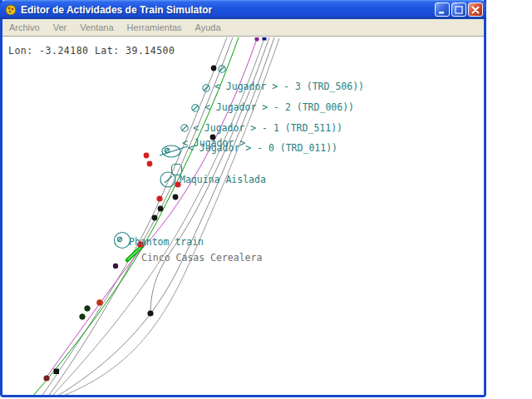 The width and height of the screenshot is (532, 399). Describe the element at coordinates (243, 28) in the screenshot. I see `menu-bar: Archivo Ver Ventana Herramientas Ayuda` at that location.